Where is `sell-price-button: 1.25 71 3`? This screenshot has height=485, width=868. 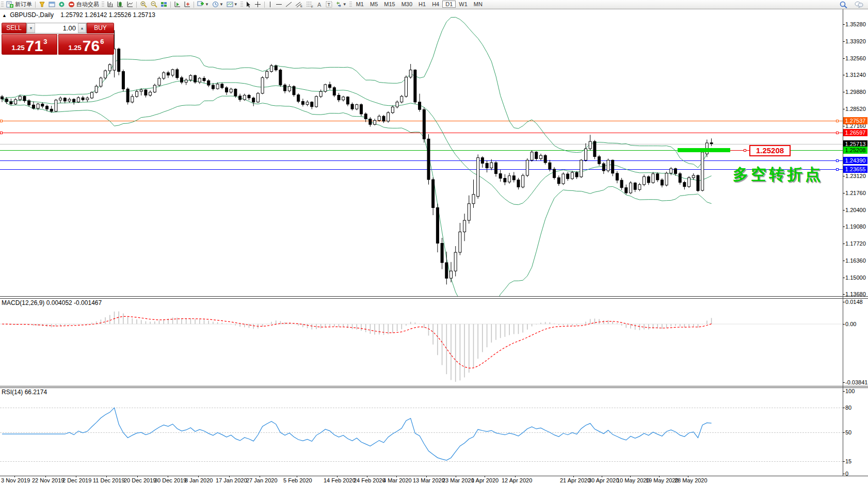
sell-price-button: 1.25 71 3 is located at coordinates (29, 44).